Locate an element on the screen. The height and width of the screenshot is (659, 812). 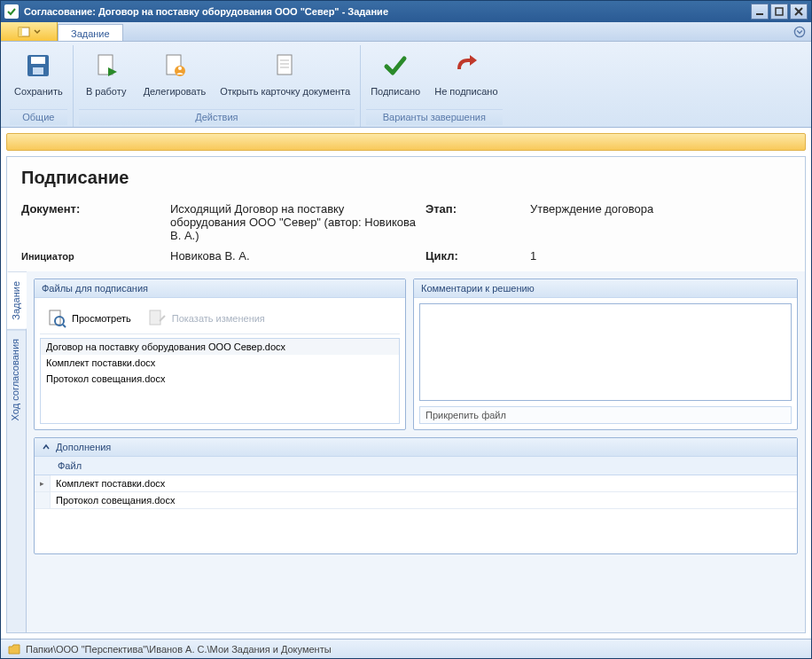
signed-button: Подписано is located at coordinates (395, 77).